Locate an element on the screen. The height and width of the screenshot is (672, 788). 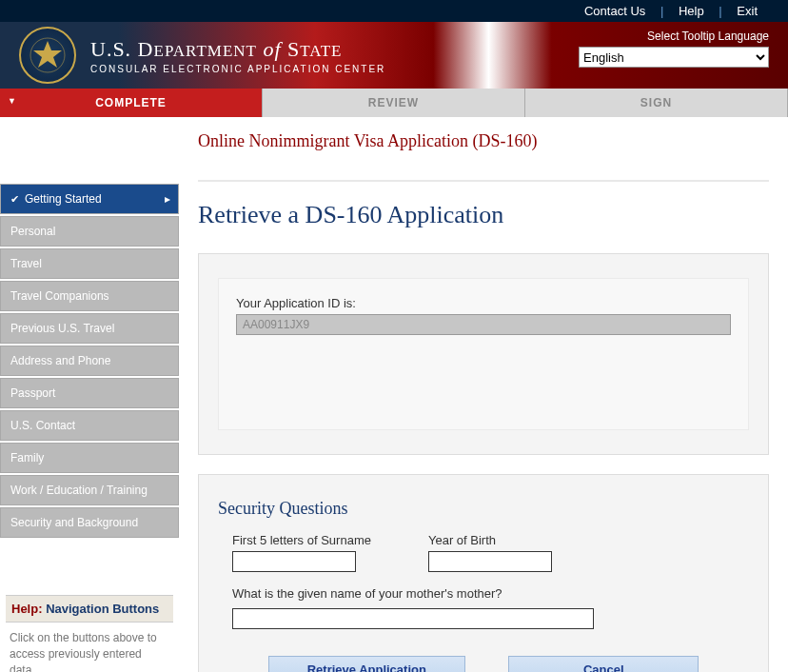
retrieve-application-button: Retrieve Application is located at coordinates (367, 664).